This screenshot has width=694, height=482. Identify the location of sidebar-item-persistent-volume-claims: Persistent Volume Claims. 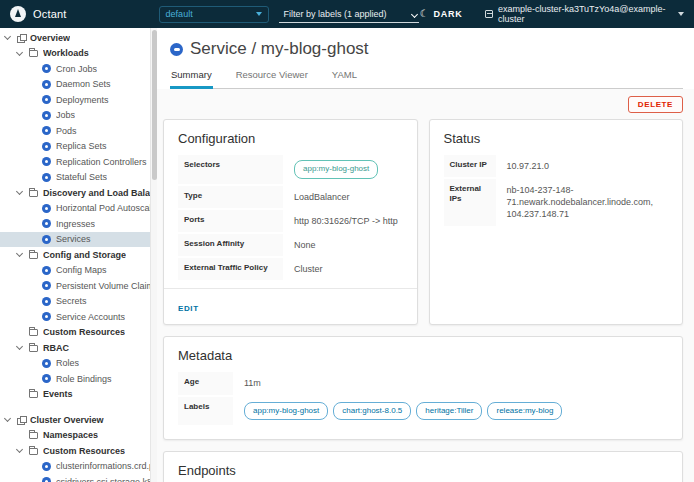
(75, 286).